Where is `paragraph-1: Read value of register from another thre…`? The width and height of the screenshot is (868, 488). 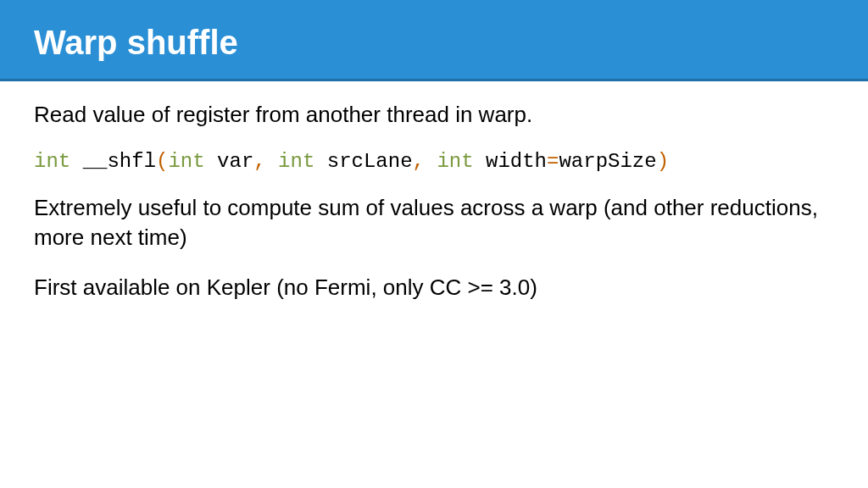 paragraph-1: Read value of register from another thre… is located at coordinates (434, 115).